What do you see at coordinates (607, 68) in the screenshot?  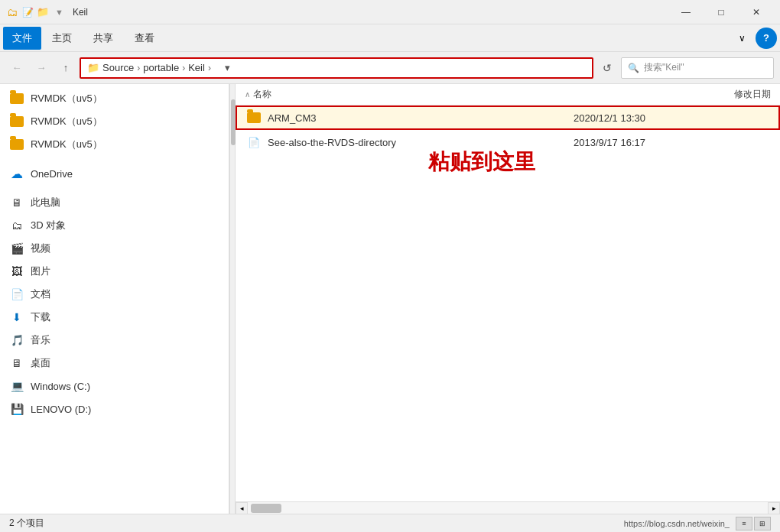 I see `refresh-button: ↺` at bounding box center [607, 68].